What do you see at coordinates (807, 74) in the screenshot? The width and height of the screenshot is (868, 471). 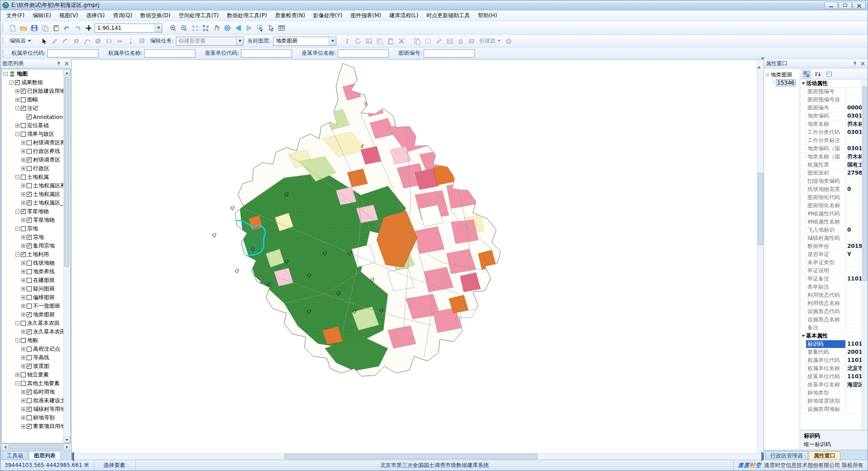 I see `categorized-view-icon` at bounding box center [807, 74].